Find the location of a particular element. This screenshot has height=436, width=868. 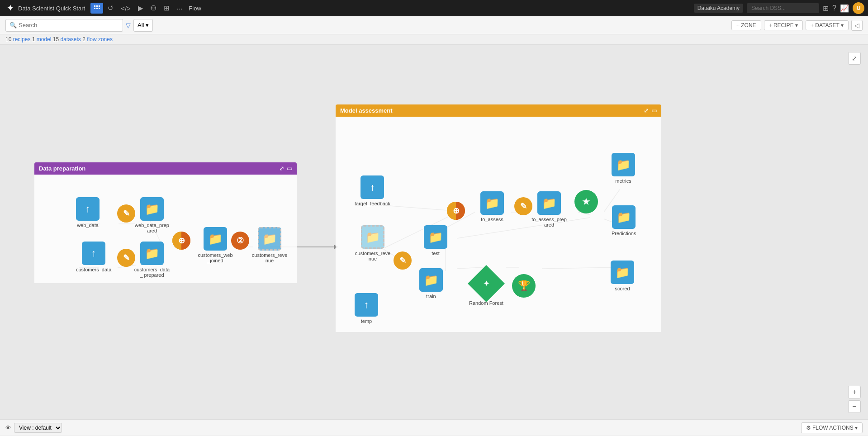

to-assess-icon: 📁 is located at coordinates (492, 203).